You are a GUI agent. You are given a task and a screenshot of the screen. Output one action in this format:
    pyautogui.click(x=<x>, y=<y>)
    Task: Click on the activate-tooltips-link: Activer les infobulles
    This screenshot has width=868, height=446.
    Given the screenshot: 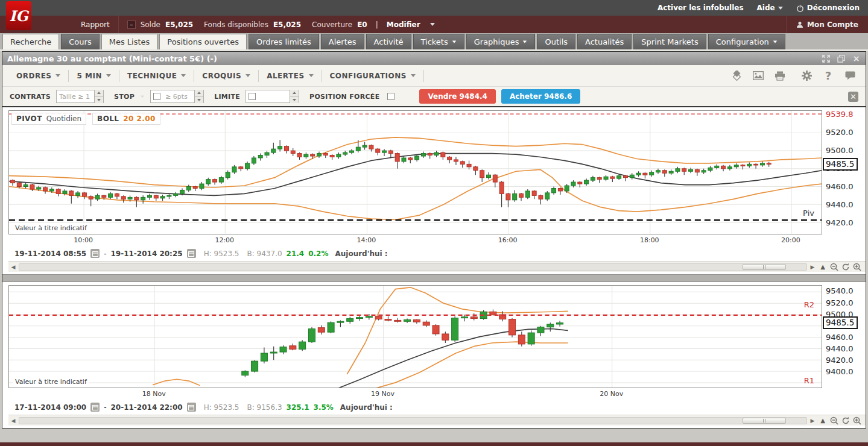 What is the action you would take?
    pyautogui.click(x=701, y=8)
    